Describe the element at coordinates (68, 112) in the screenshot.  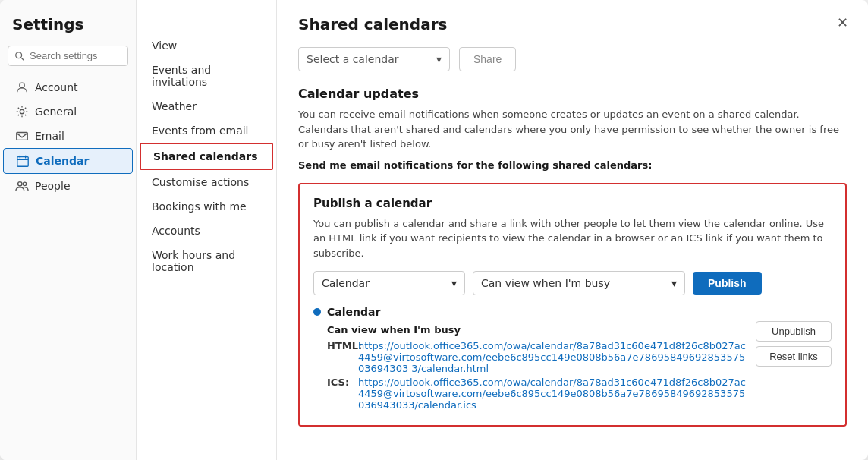
I see `sidebar-item-general: General` at that location.